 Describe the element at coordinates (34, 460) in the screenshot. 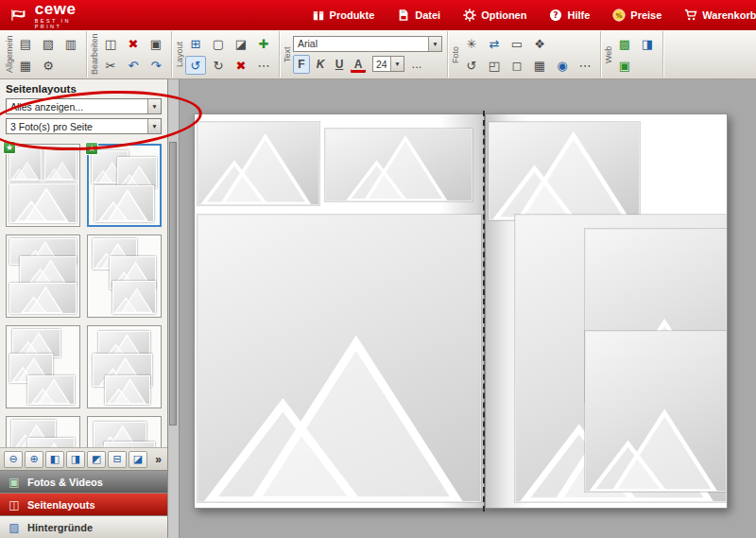

I see `zoom-in-button: ⊕` at that location.